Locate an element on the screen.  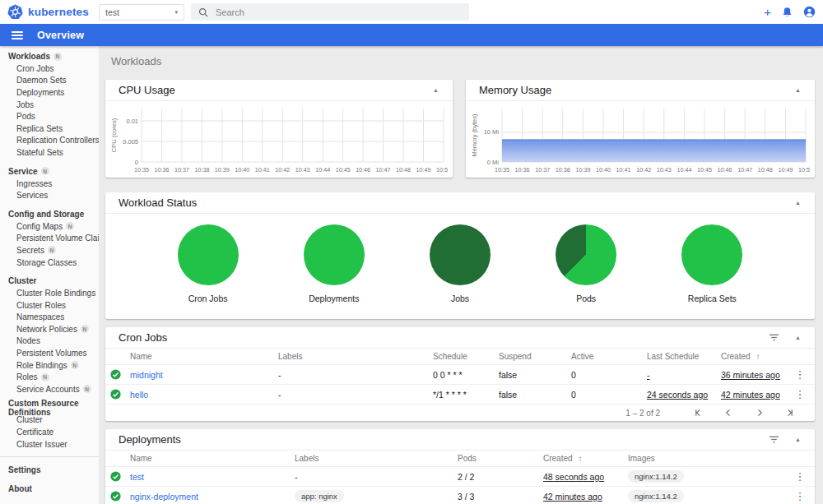
table-row: test-2 / 248 seconds agonginx:1.14.2⋮ is located at coordinates (460, 477).